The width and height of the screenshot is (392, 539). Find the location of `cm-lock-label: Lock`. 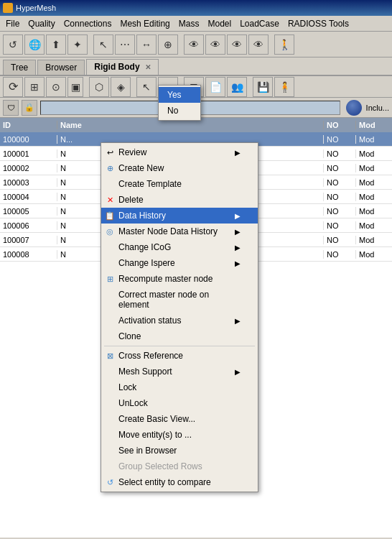

cm-lock-label: Lock is located at coordinates (128, 387).